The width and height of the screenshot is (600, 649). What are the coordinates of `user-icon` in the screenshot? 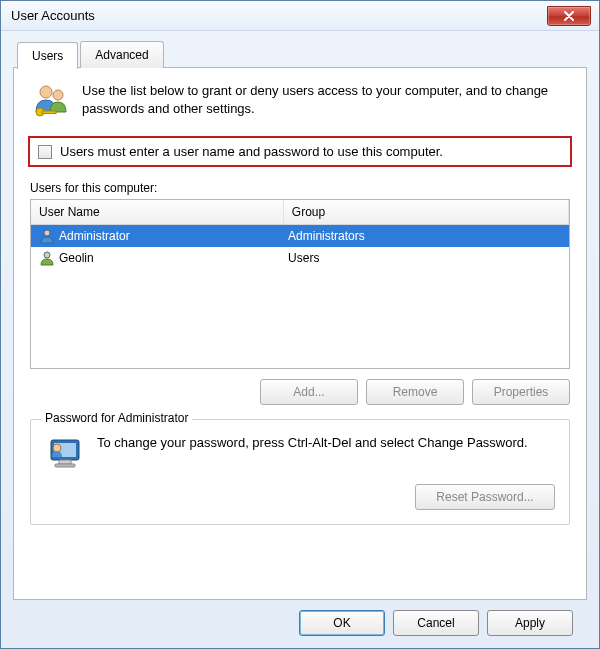 It's located at (47, 258).